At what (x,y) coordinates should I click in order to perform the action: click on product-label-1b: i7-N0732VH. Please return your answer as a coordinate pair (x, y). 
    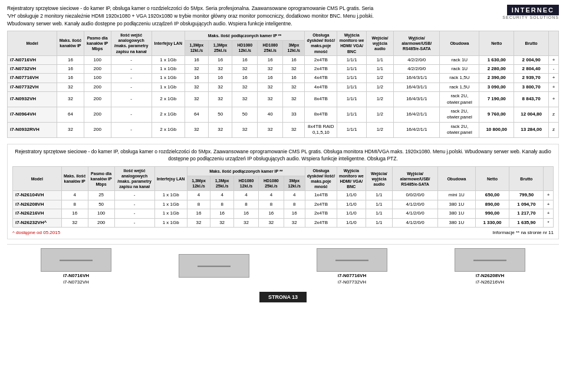
    Looking at the image, I should click on (76, 282).